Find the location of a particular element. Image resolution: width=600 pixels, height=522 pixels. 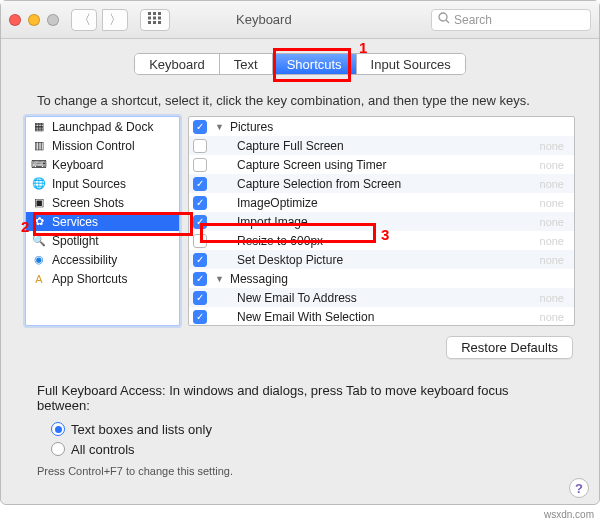

service-row: ✓New Email With Selectionnone is located at coordinates (382, 316).